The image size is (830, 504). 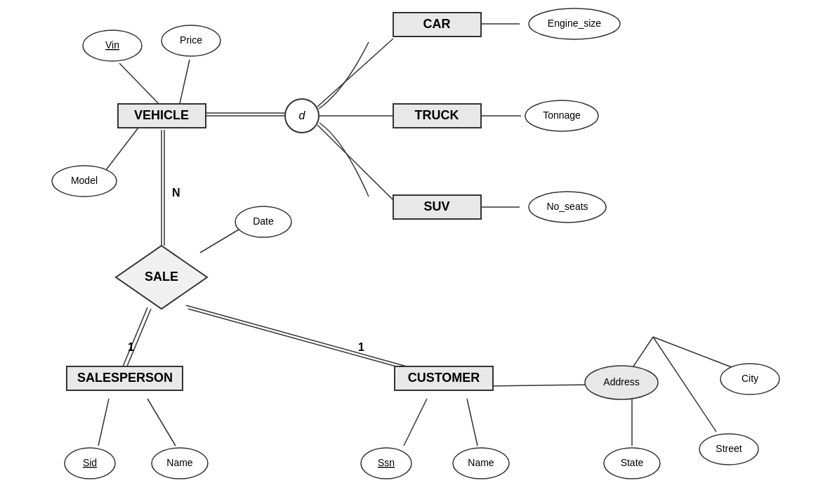 What do you see at coordinates (303, 115) in the screenshot?
I see `discriminator-label: d` at bounding box center [303, 115].